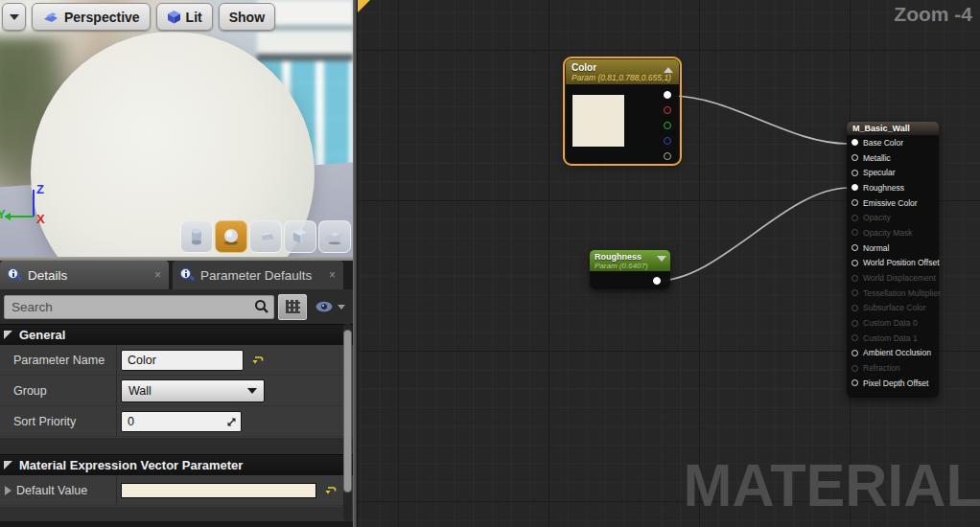 This screenshot has height=527, width=980. I want to click on color-node-param-value: Param (0.81,0.788,0.655,1), so click(622, 78).